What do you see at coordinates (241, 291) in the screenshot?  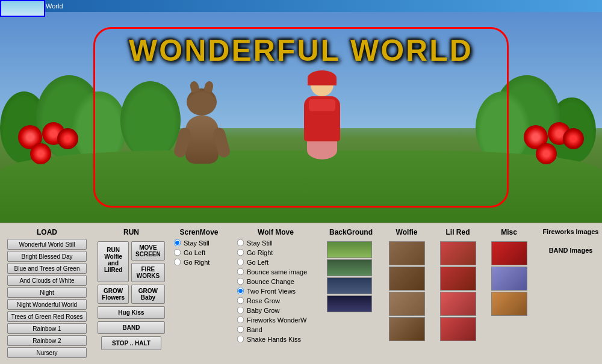 I see `wolf-two-front-radio` at bounding box center [241, 291].